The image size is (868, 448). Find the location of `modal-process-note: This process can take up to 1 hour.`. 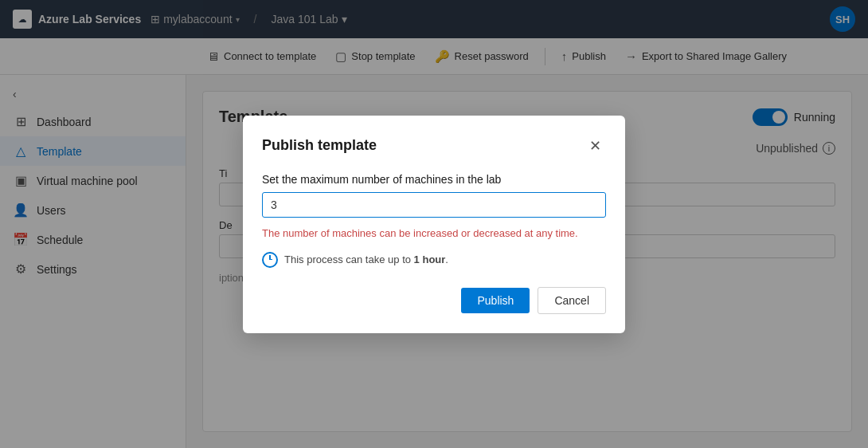

modal-process-note: This process can take up to 1 hour. is located at coordinates (434, 260).